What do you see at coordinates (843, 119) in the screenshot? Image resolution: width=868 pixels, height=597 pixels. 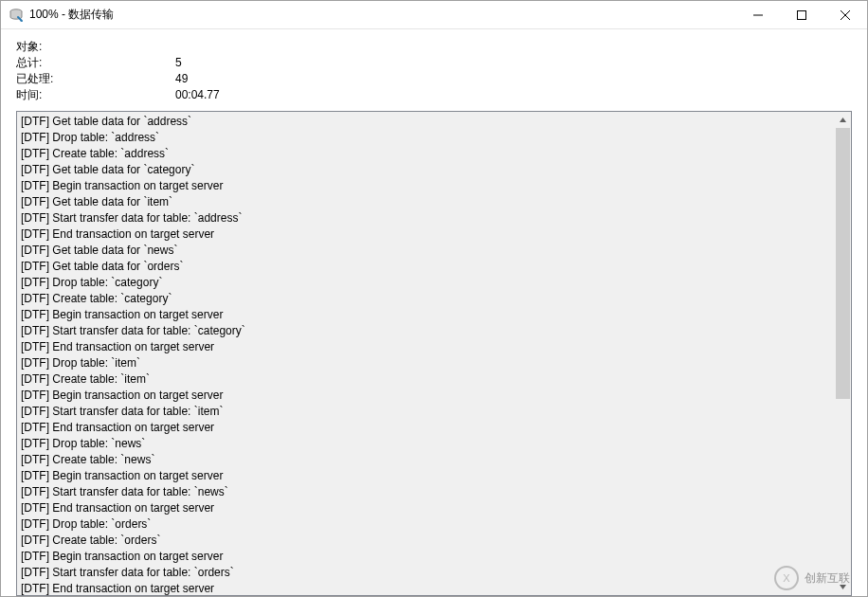 I see `scroll-up-button` at bounding box center [843, 119].